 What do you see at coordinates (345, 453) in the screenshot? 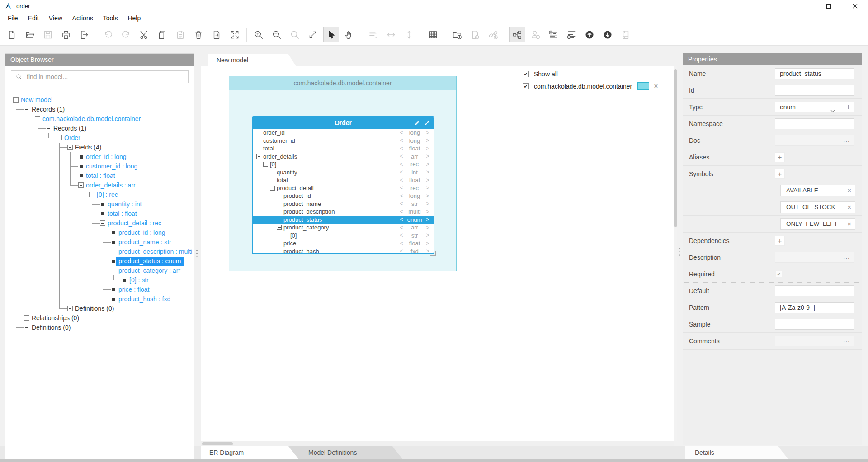
I see `tab-model-definitions: Model Definitions` at bounding box center [345, 453].